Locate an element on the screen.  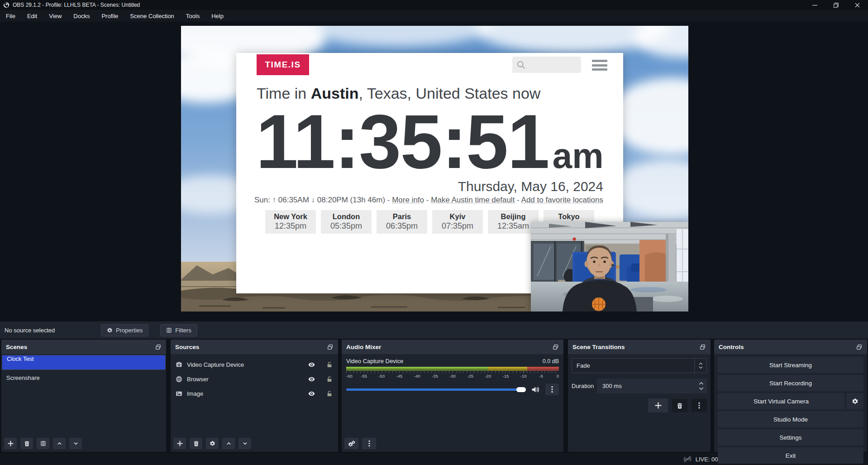
source-label: Image is located at coordinates (195, 394).